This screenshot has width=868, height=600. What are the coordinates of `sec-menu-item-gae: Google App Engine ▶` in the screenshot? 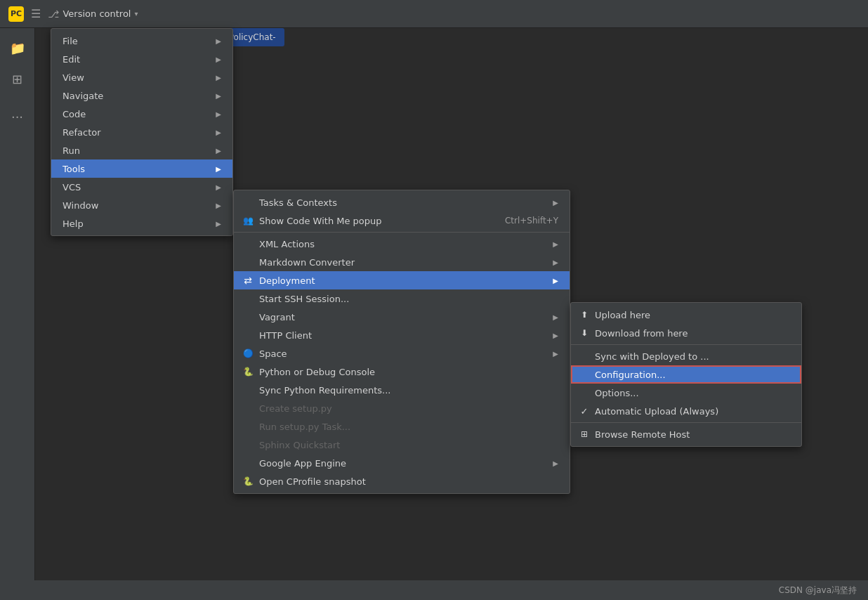 It's located at (402, 463).